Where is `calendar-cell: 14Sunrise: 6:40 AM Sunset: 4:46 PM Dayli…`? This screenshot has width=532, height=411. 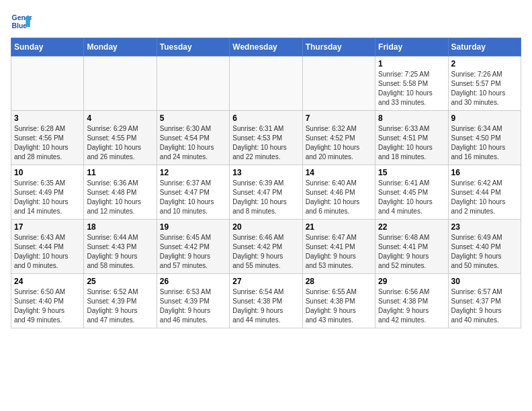
calendar-cell: 14Sunrise: 6:40 AM Sunset: 4:46 PM Dayli… is located at coordinates (339, 192).